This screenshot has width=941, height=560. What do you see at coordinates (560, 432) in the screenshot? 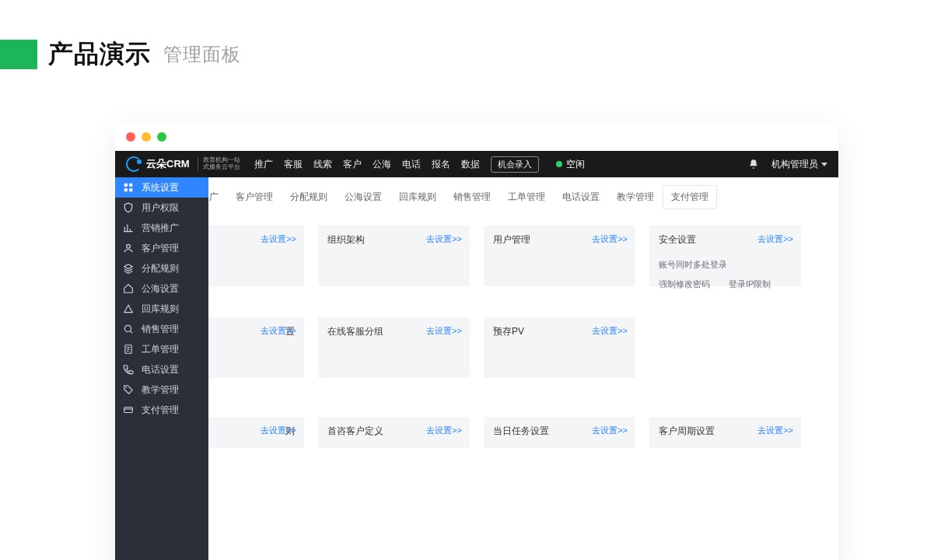
I see `settings-card-daily-task: 当日任务设置 去设置>>` at bounding box center [560, 432].